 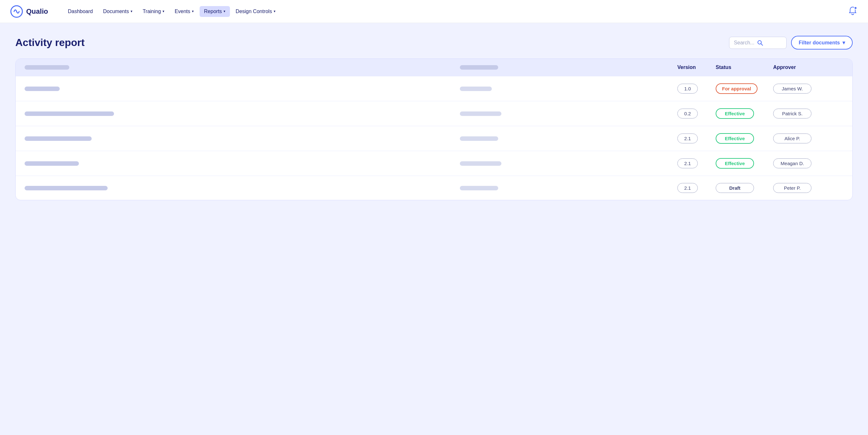 What do you see at coordinates (17, 11) in the screenshot?
I see `logo-icon` at bounding box center [17, 11].